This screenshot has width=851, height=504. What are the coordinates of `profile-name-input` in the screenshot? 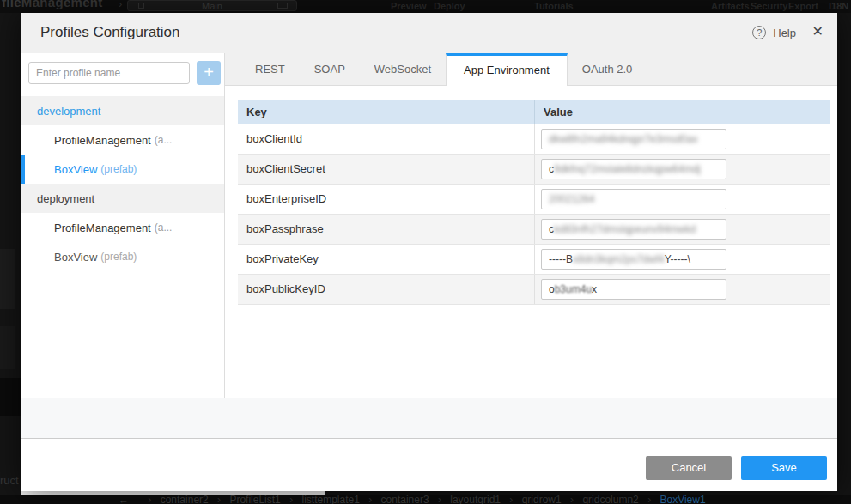 It's located at (109, 73).